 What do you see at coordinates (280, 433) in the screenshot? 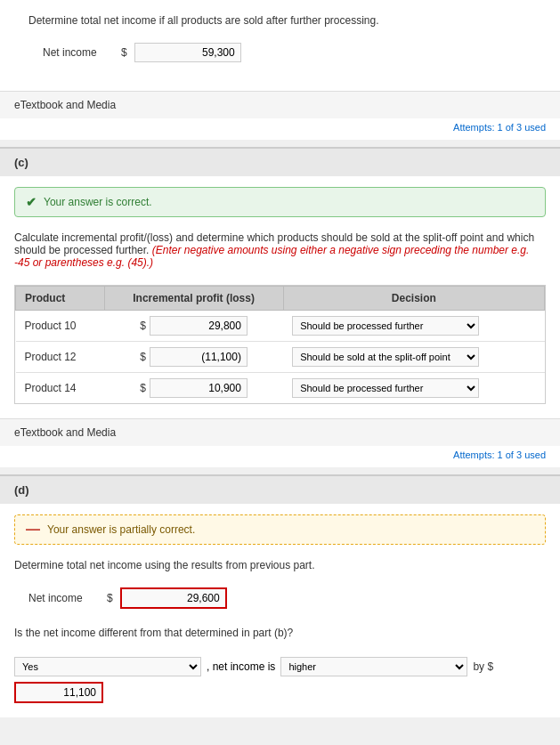
I see `etextbook-label-c: eTextbook and Media` at bounding box center [280, 433].